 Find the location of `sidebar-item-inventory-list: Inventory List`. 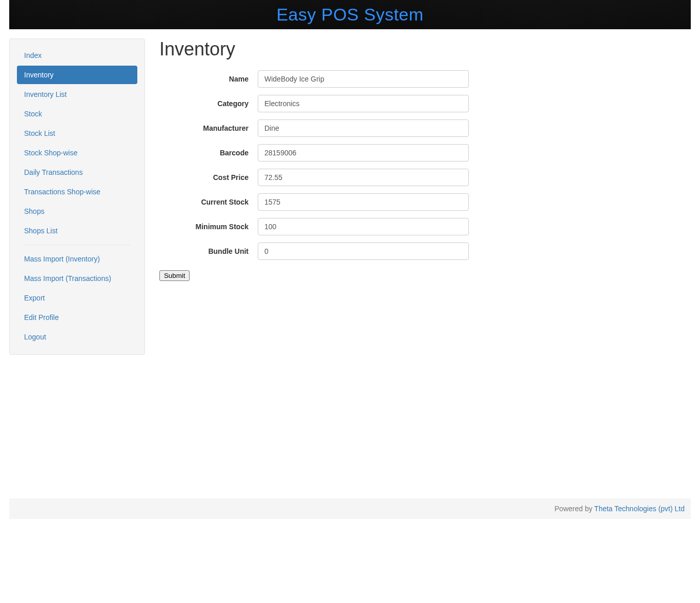

sidebar-item-inventory-list: Inventory List is located at coordinates (77, 94).